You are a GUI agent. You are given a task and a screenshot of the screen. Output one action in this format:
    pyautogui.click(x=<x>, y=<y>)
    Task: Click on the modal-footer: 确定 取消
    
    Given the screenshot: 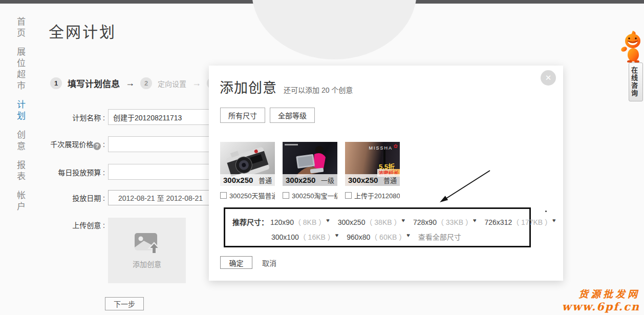 What is the action you would take?
    pyautogui.click(x=248, y=262)
    